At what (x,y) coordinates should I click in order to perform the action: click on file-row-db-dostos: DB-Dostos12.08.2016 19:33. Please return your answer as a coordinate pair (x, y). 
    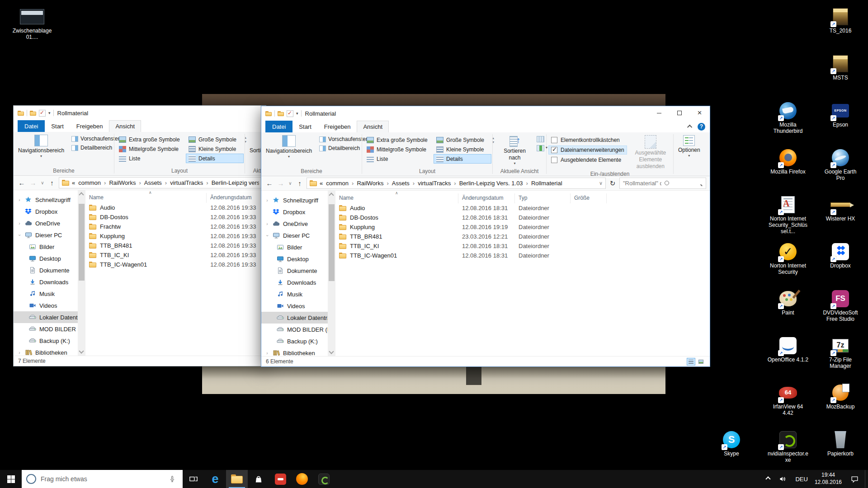
    Looking at the image, I should click on (175, 217).